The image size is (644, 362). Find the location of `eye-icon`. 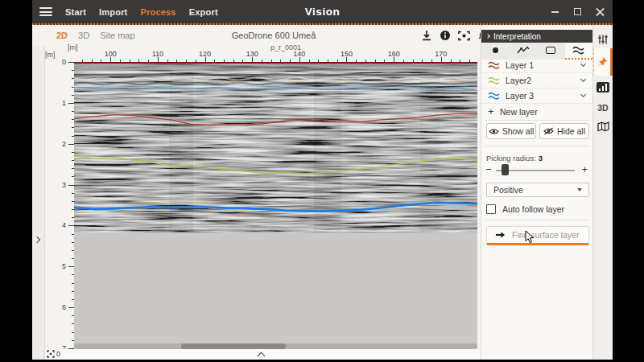

eye-icon is located at coordinates (494, 132).